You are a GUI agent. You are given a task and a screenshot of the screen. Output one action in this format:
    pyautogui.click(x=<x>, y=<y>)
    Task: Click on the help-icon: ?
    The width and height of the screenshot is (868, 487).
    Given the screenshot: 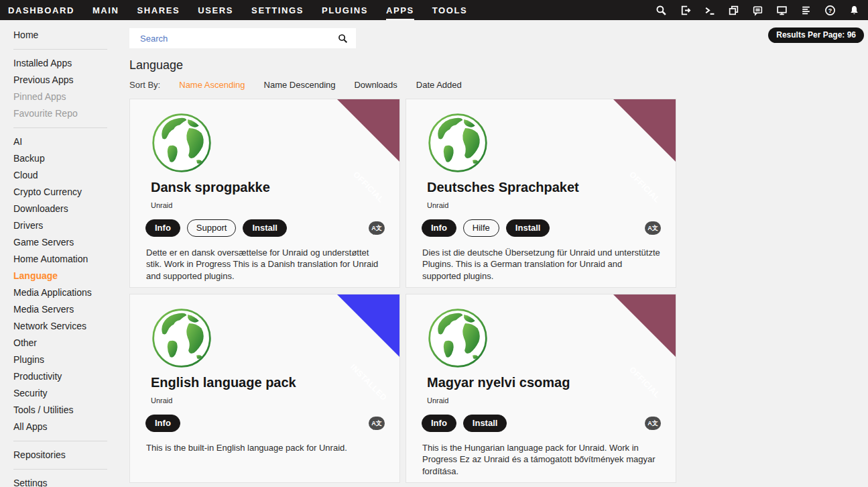 What is the action you would take?
    pyautogui.click(x=830, y=11)
    